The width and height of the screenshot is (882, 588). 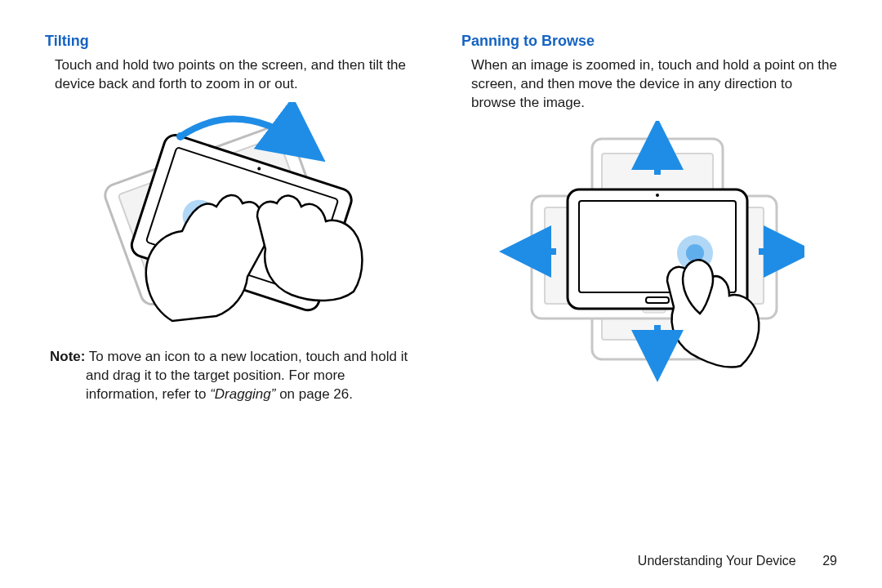 What do you see at coordinates (67, 356) in the screenshot?
I see `note-label: Note:` at bounding box center [67, 356].